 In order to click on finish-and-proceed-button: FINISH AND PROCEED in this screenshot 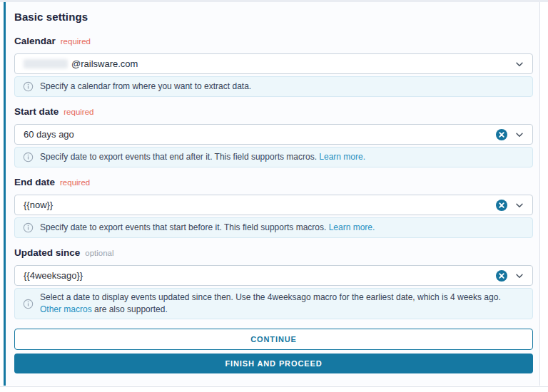, I will do `click(274, 363)`.